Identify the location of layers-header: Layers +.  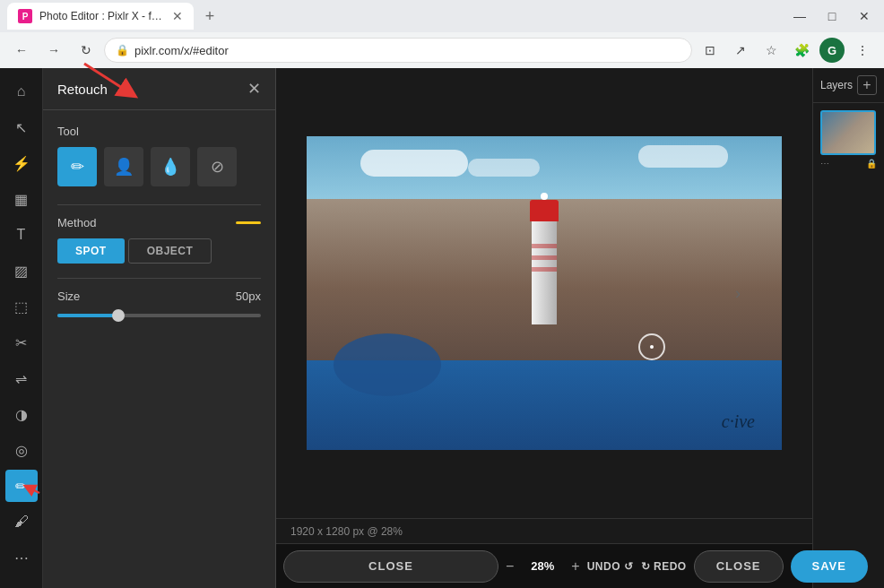
(848, 86).